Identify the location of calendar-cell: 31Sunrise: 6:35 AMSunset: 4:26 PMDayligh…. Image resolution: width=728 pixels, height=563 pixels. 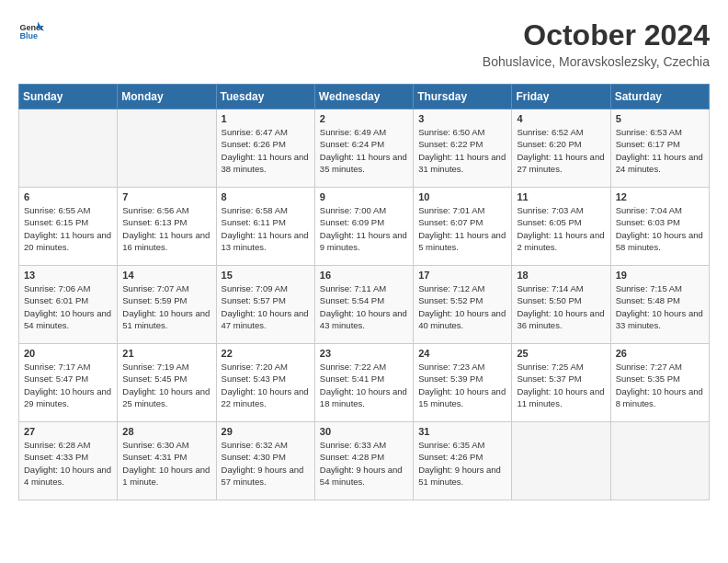
(463, 462).